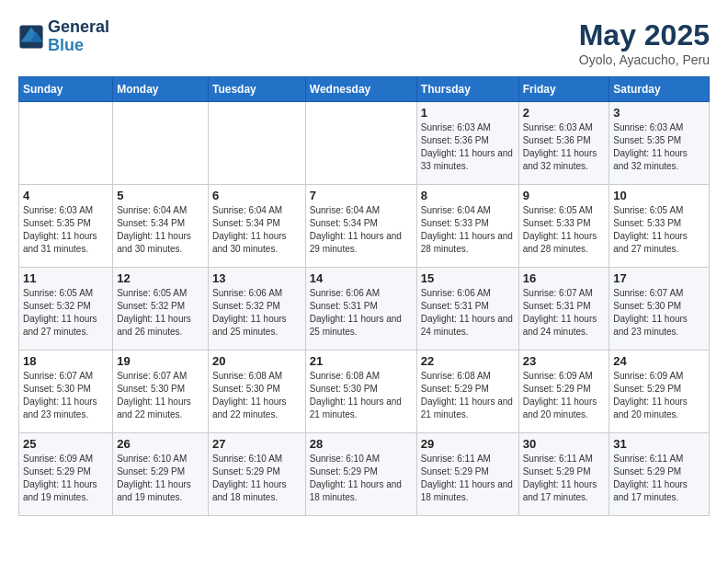 This screenshot has height=563, width=728. Describe the element at coordinates (161, 226) in the screenshot. I see `day-cell: 5Sunrise: 6:04 AM Sunset: 5:34 PM Daylig…` at that location.